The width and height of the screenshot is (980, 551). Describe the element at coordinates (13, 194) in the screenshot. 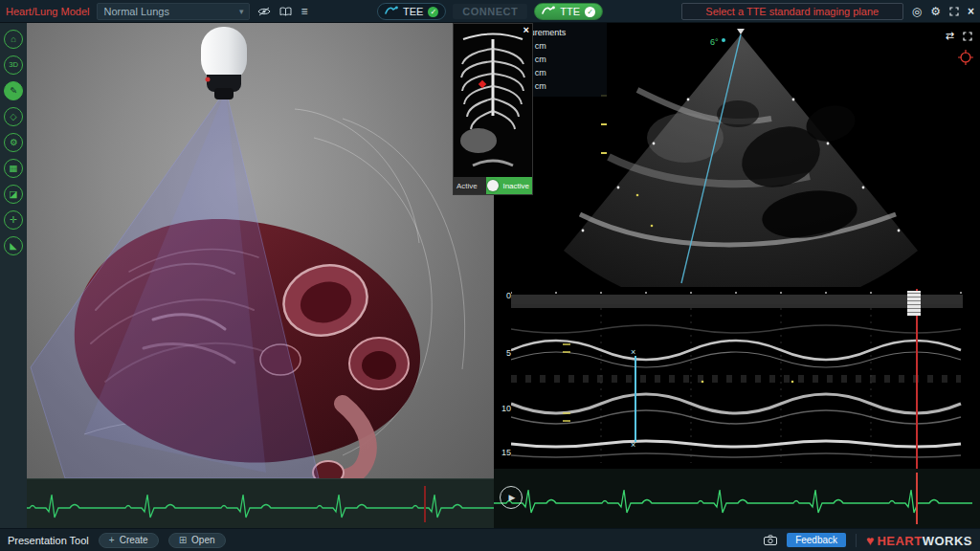

I see `slice-icon: ◪` at that location.